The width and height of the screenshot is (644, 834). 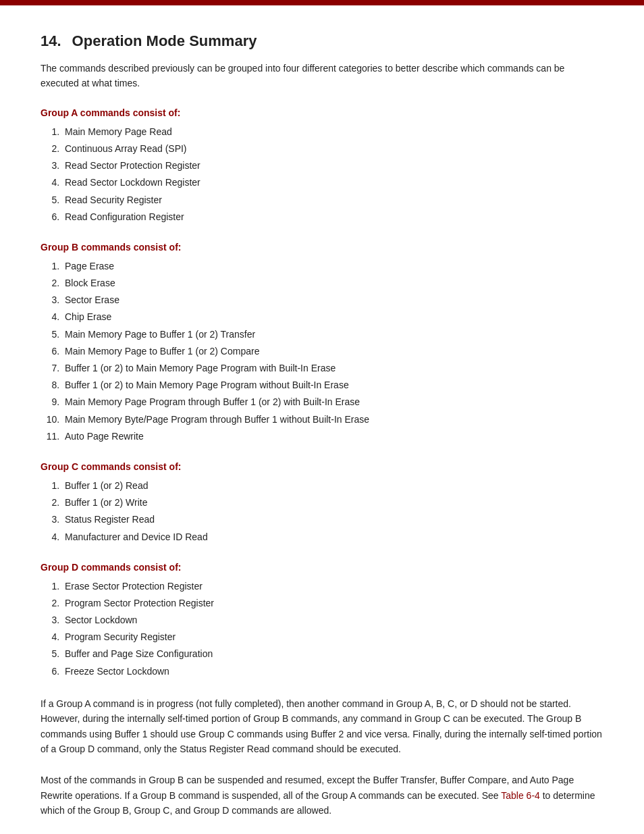 What do you see at coordinates (322, 76) in the screenshot?
I see `intro-paragraph: The commands described previously can be…` at bounding box center [322, 76].